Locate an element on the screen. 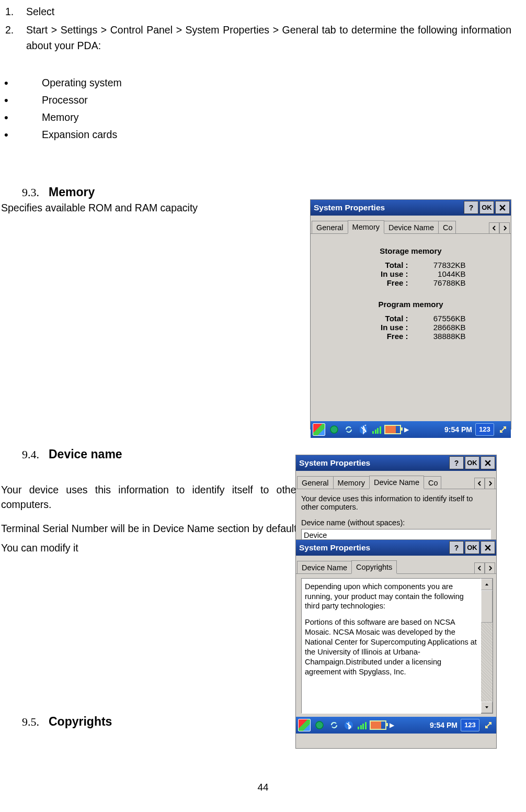 The image size is (526, 812). panel-text: Your device uses this information to ide… is located at coordinates (396, 503).